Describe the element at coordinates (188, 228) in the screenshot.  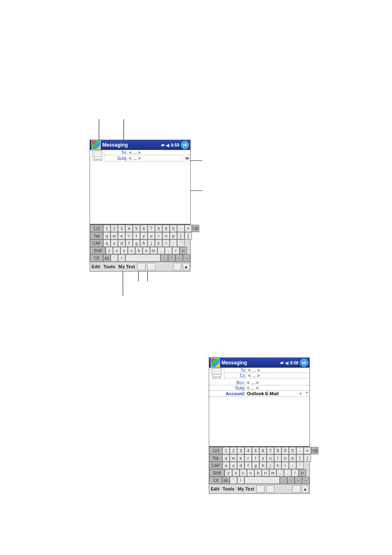
I see `key: =` at that location.